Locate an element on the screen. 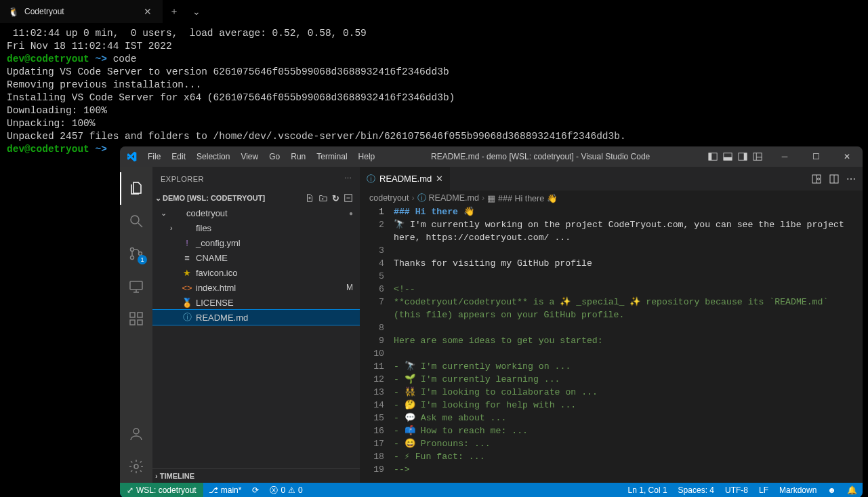 This screenshot has height=497, width=868. tree-item: 🏅LICENSE is located at coordinates (256, 302).